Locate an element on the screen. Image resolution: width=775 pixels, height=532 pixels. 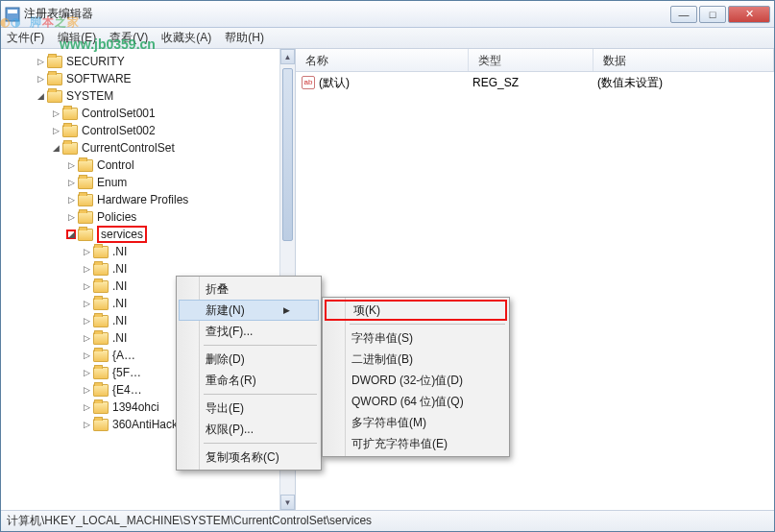
string-value-icon: ab is located at coordinates (308, 83).